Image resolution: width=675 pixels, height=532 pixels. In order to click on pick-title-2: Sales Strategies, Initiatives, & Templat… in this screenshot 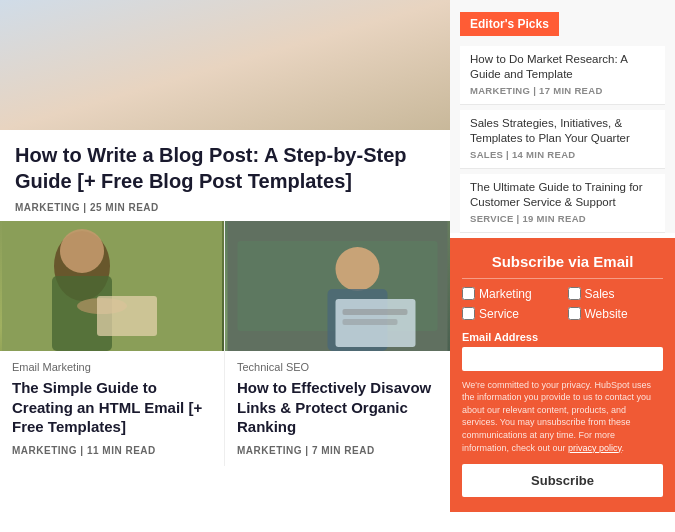, I will do `click(562, 131)`.